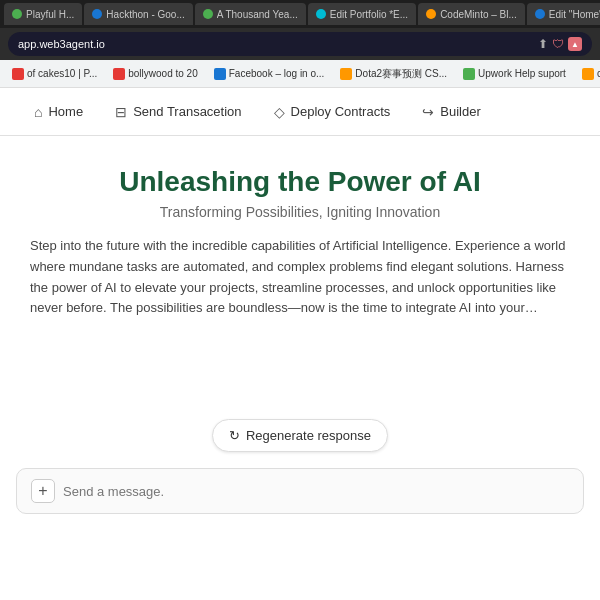 The width and height of the screenshot is (600, 600). I want to click on bookmark-dota2: Dota2赛事预测 CS..., so click(394, 74).